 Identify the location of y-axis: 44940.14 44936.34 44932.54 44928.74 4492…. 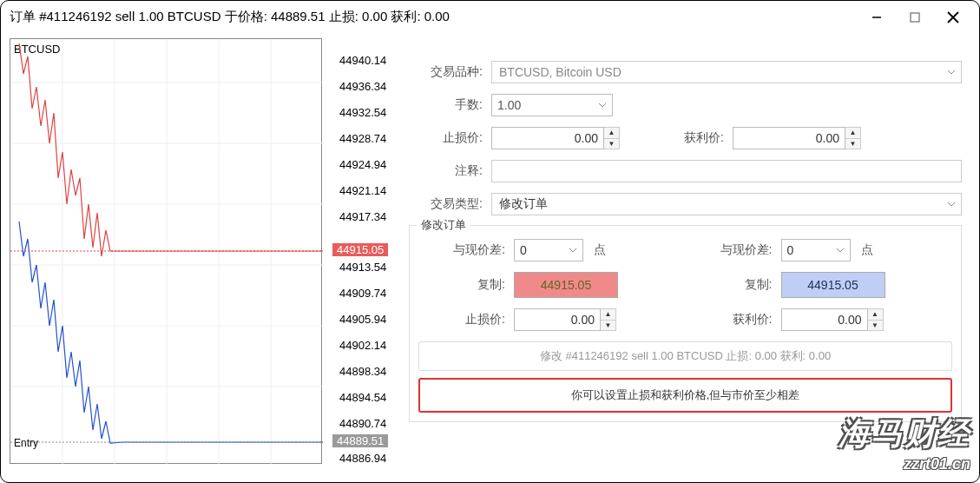
(358, 251).